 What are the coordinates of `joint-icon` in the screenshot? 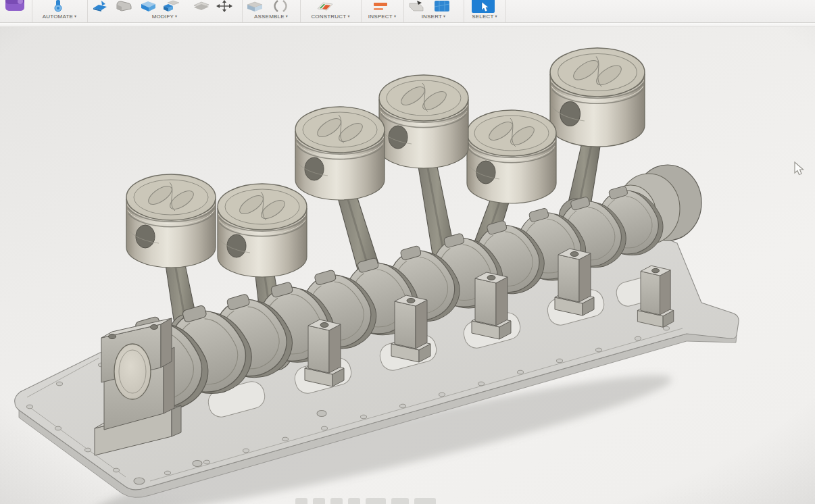 It's located at (280, 6).